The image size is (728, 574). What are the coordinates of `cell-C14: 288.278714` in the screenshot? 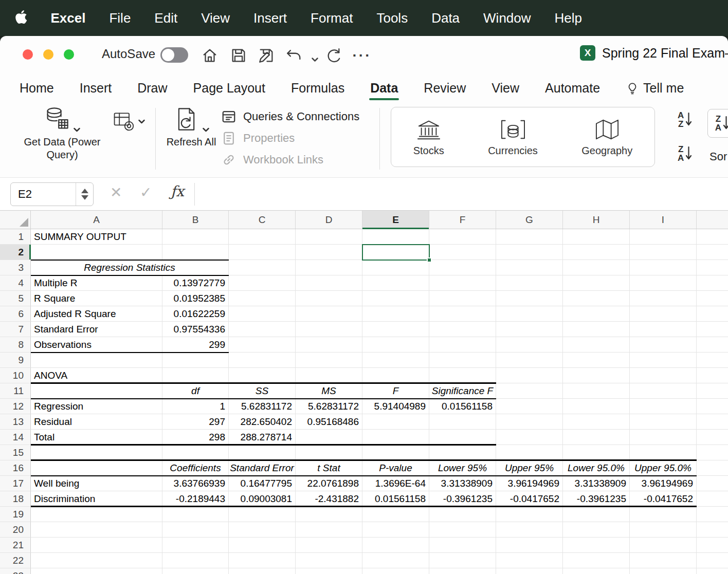 It's located at (262, 437).